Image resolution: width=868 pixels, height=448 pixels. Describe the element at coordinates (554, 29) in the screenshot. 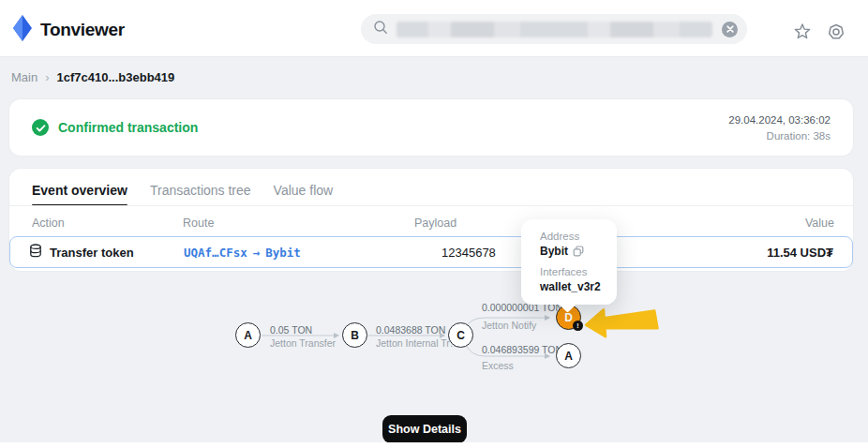

I see `search-input` at that location.